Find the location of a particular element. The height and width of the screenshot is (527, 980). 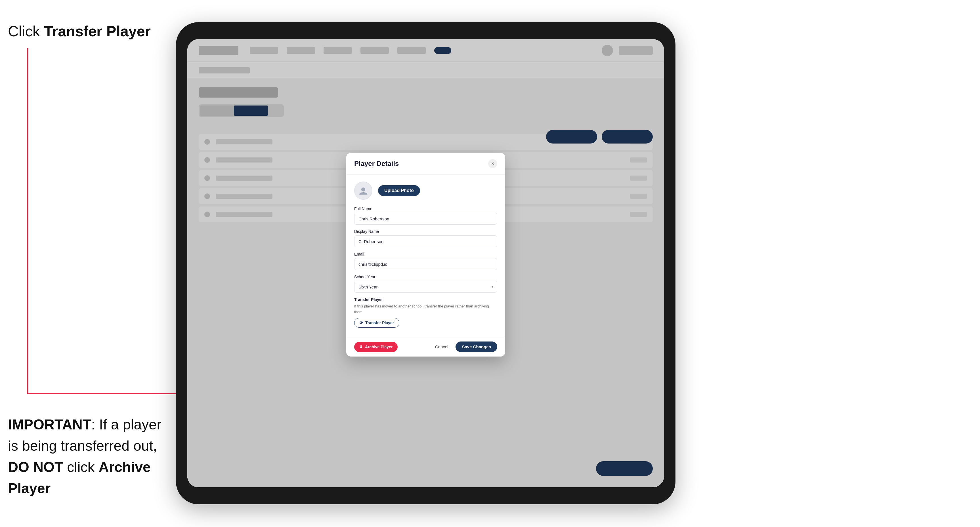

school-year-group: School Year Sixth Year ▾ is located at coordinates (426, 284).